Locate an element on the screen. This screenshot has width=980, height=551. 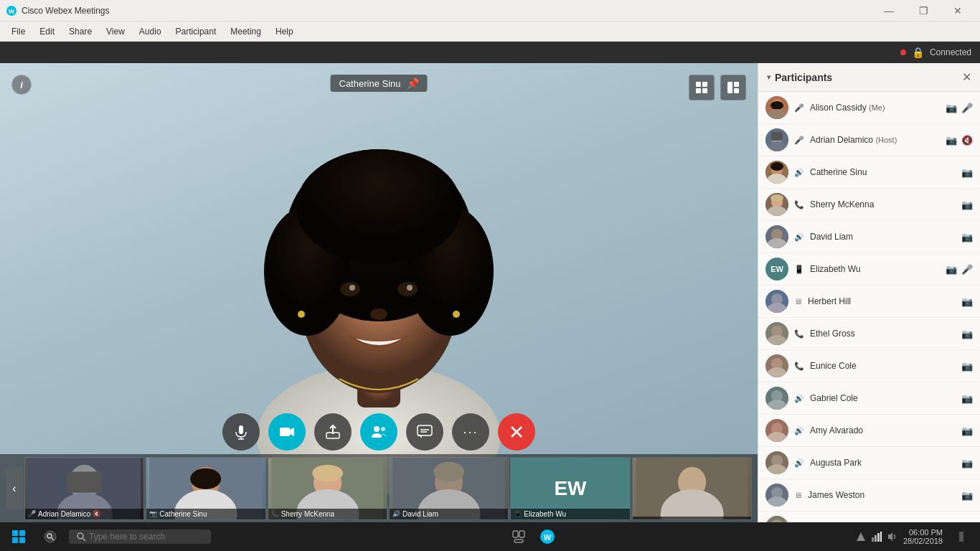
p-controls-amy: 📷 is located at coordinates (967, 430).